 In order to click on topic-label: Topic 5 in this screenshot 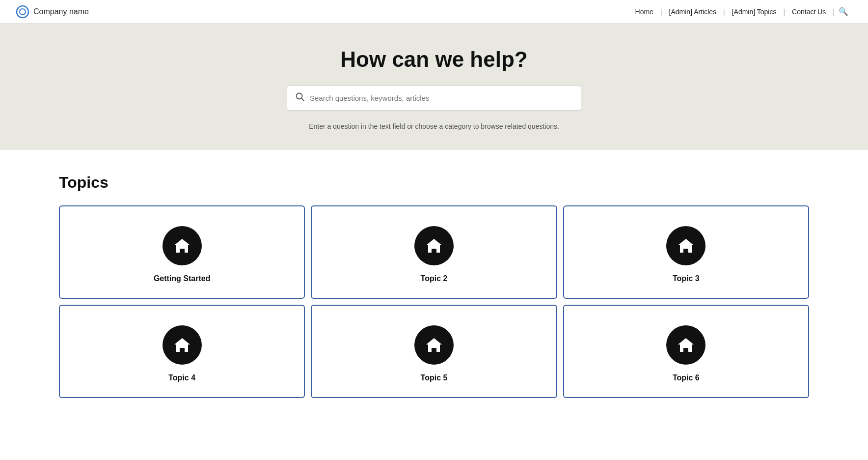, I will do `click(434, 378)`.